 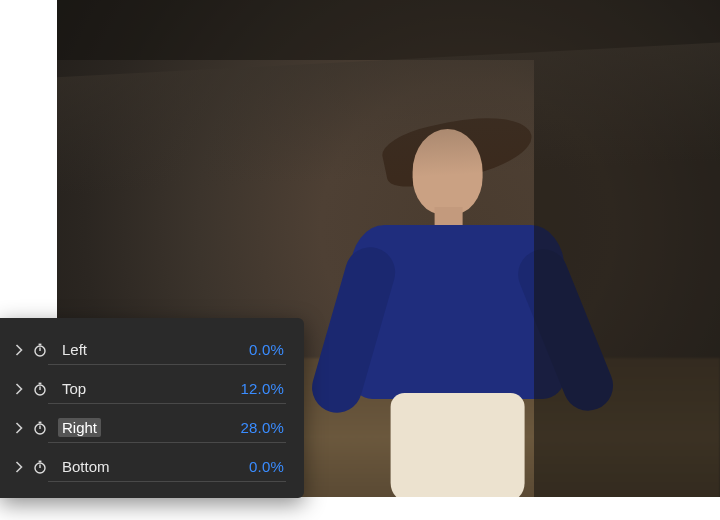 I want to click on crop-row-top: Top 12.0%, so click(x=148, y=388).